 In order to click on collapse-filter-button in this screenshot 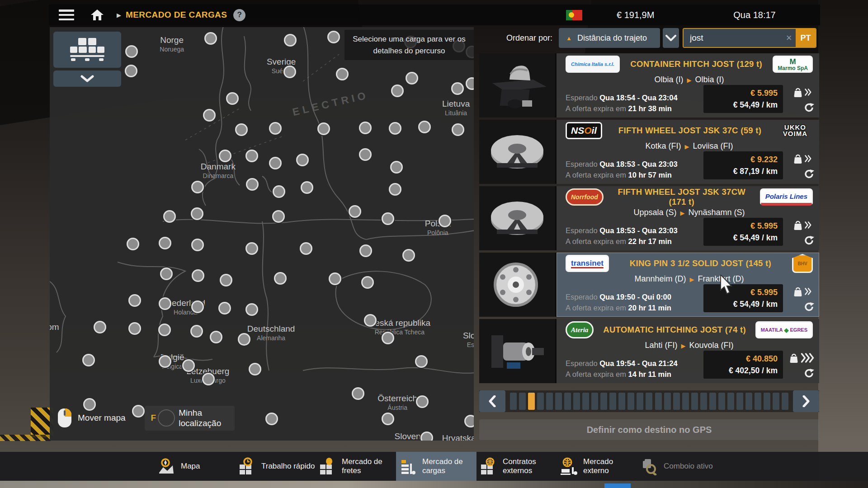, I will do `click(87, 79)`.